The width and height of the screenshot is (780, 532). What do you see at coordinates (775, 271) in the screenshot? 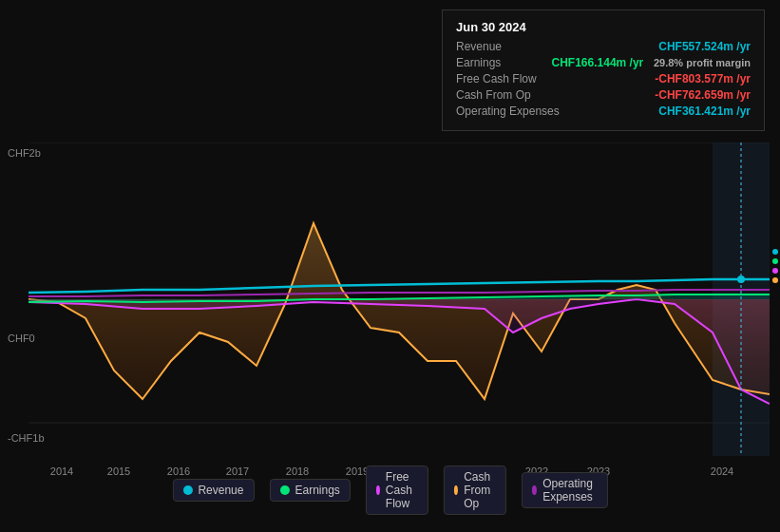
I see `scroll-dot-fcf` at bounding box center [775, 271].